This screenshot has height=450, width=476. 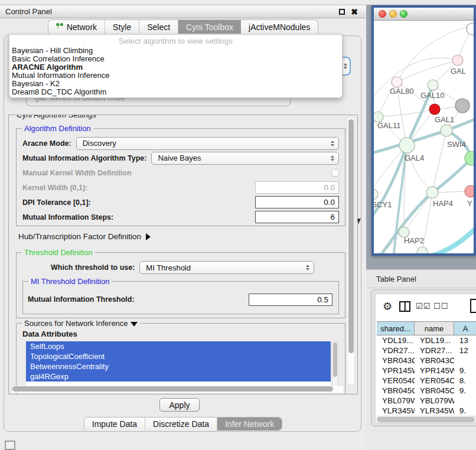 What do you see at coordinates (354, 12) in the screenshot?
I see `close-icon: ✖` at bounding box center [354, 12].